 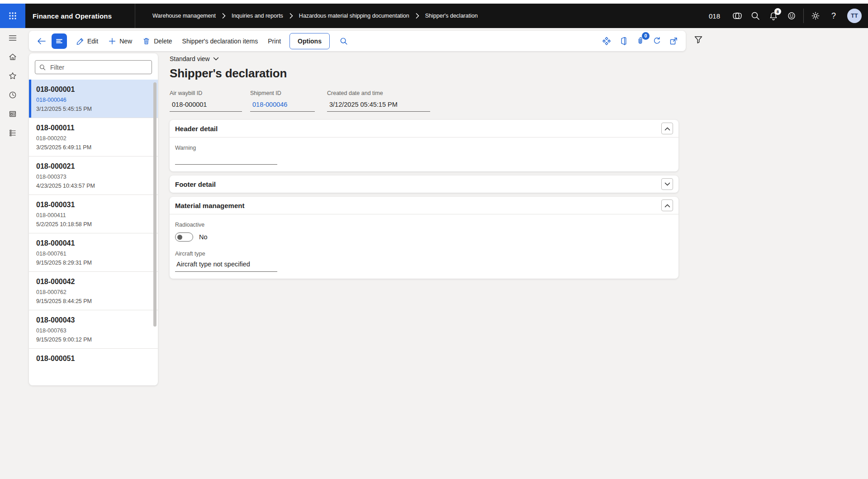 I want to click on list-item: 018-000041 018-000761 9/15/2025 8:29:31 …, so click(x=93, y=252).